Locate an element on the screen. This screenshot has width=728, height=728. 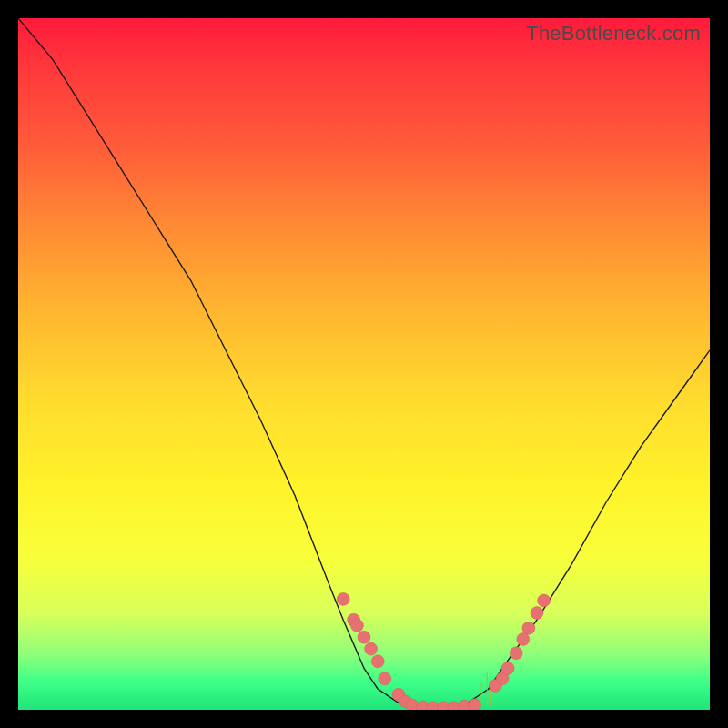
marker-dots is located at coordinates (443, 652).